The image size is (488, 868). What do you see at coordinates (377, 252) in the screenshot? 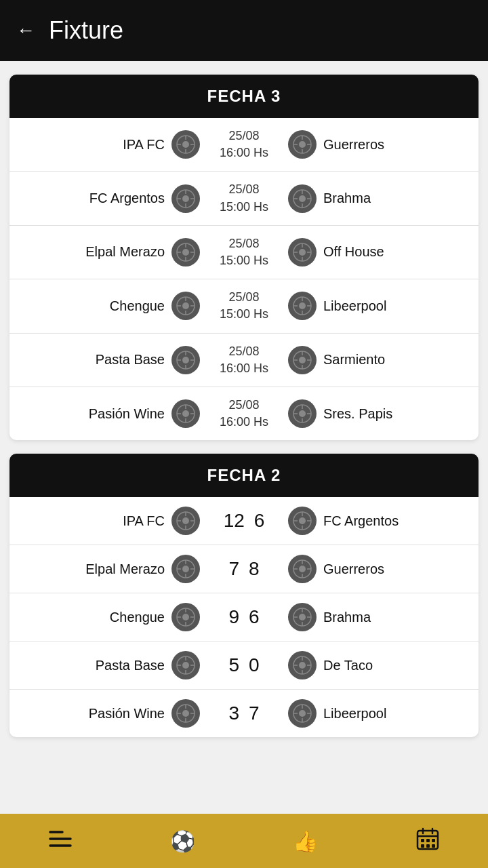
I see `team-right: Off House` at bounding box center [377, 252].